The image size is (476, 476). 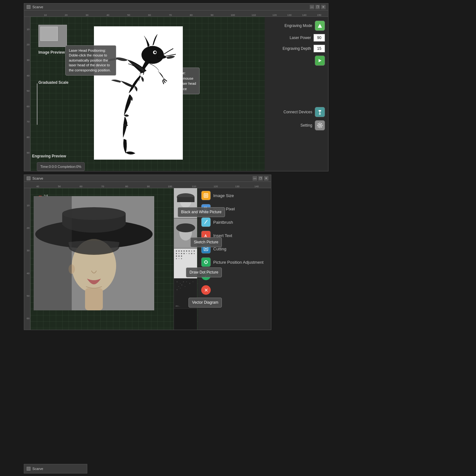 What do you see at coordinates (266, 178) in the screenshot?
I see `close-button2: ✕` at bounding box center [266, 178].